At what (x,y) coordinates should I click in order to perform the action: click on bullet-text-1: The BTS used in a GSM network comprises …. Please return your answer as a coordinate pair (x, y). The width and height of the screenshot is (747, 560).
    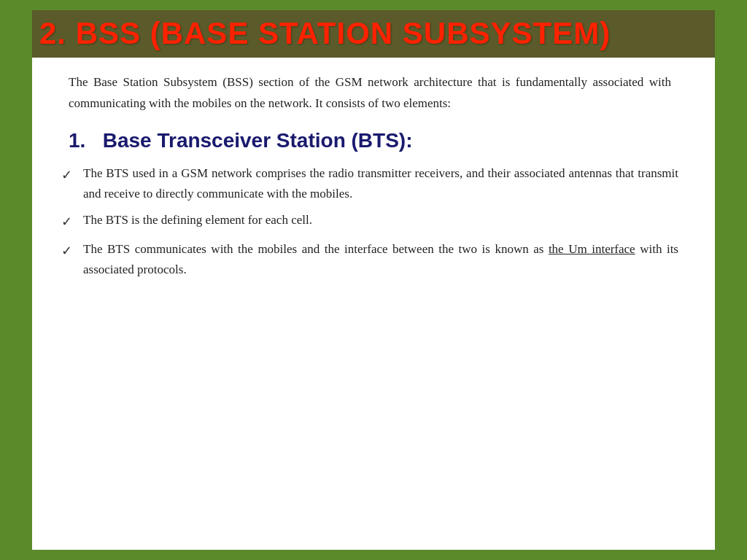
    Looking at the image, I should click on (381, 184).